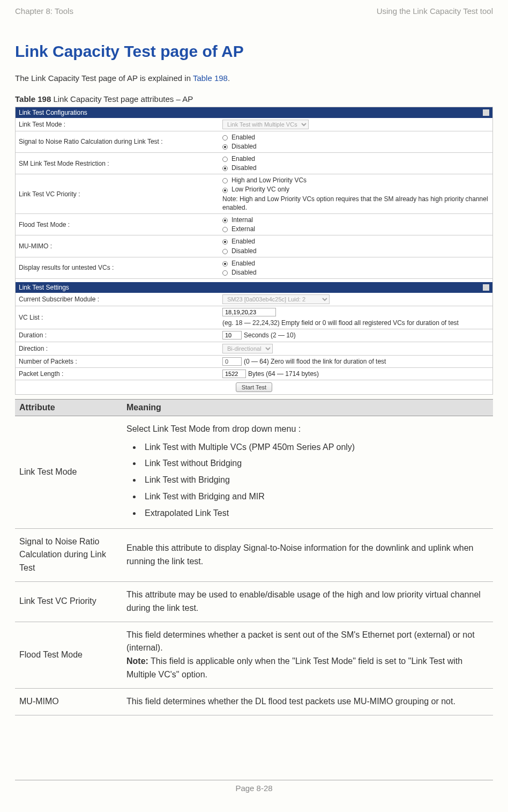  I want to click on label-duration: Duration :, so click(117, 335).